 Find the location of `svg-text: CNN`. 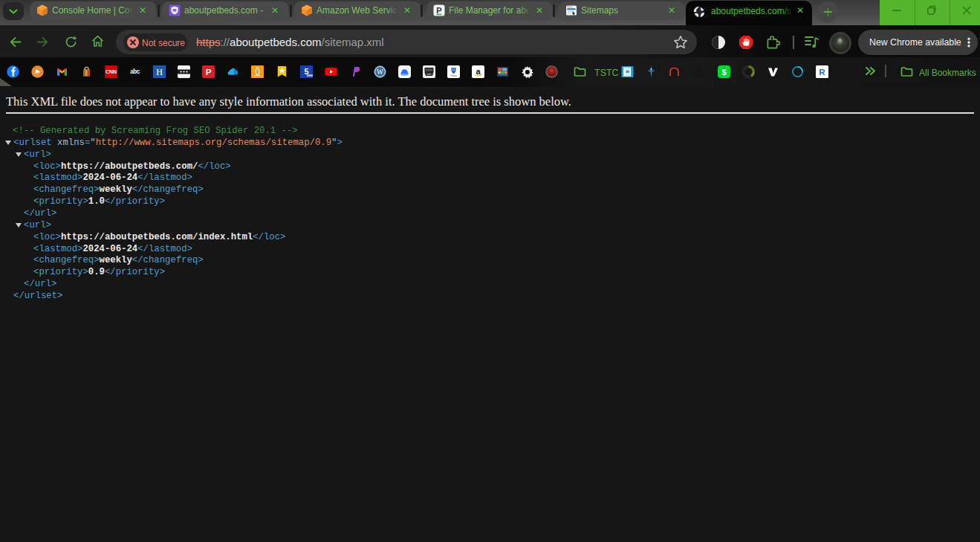

svg-text: CNN is located at coordinates (111, 71).